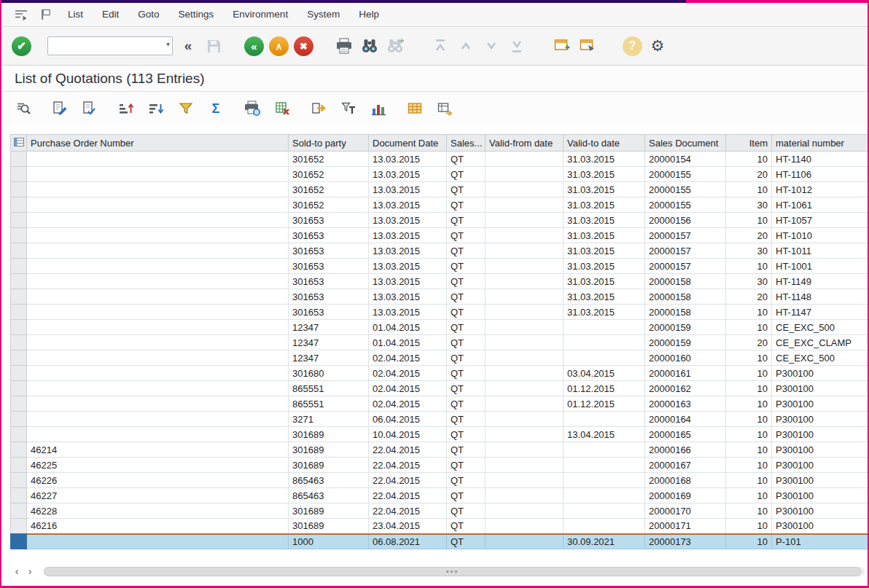  Describe the element at coordinates (588, 46) in the screenshot. I see `create-shortcut-icon` at that location.